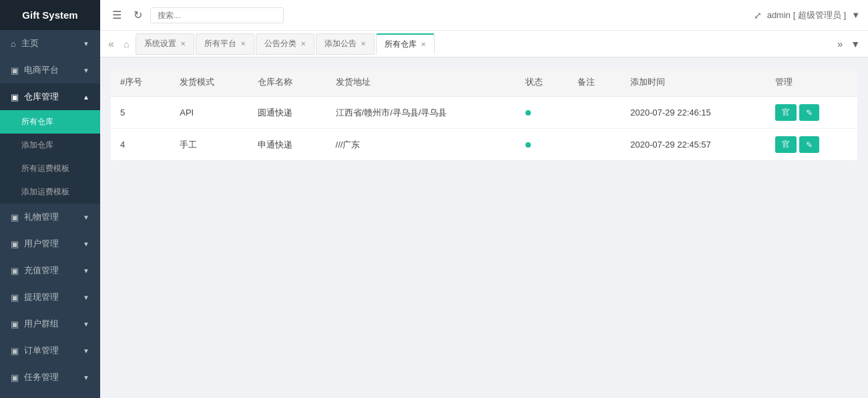  Describe the element at coordinates (758, 15) in the screenshot. I see `fullscreen-icon: ⤢` at that location.